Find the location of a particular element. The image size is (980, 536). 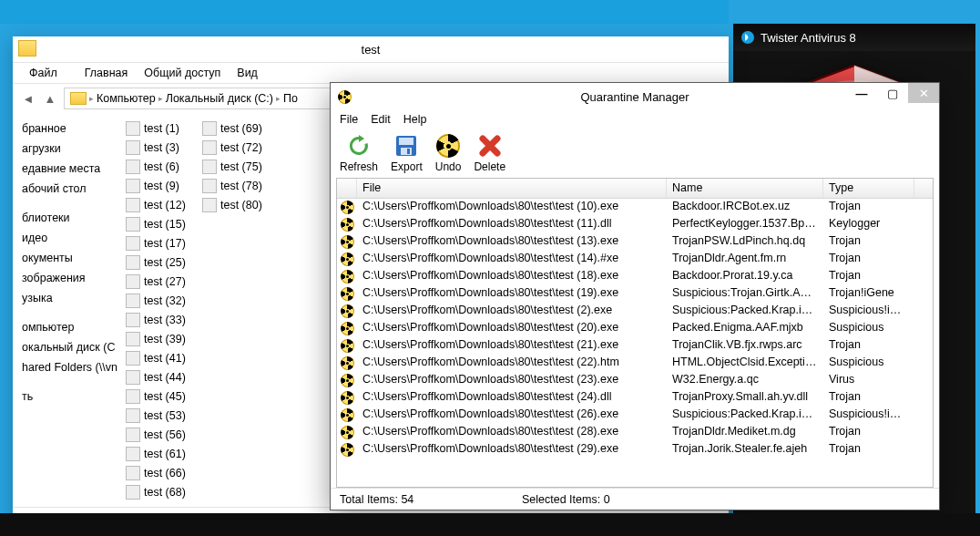

sidebar-item: окументы is located at coordinates (70, 258).